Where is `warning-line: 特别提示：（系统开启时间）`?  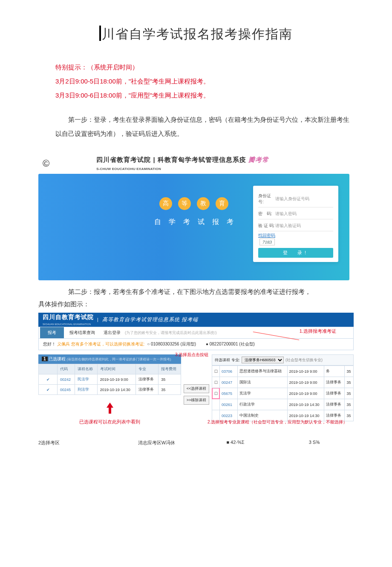 warning-line: 特别提示：（系统开启时间） is located at coordinates (205, 67).